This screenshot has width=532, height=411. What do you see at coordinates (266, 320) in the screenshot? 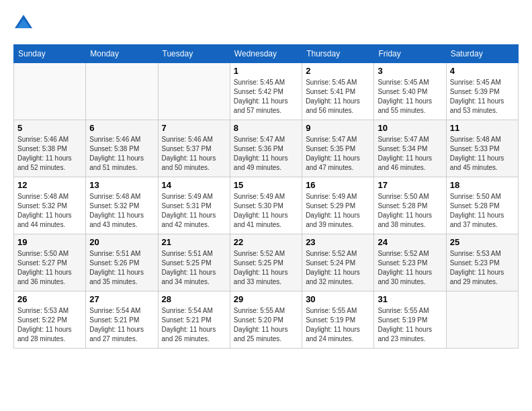
I see `calendar-cell: 29Sunrise: 5:55 AM Sunset: 5:20 PM Dayli…` at bounding box center [266, 320].